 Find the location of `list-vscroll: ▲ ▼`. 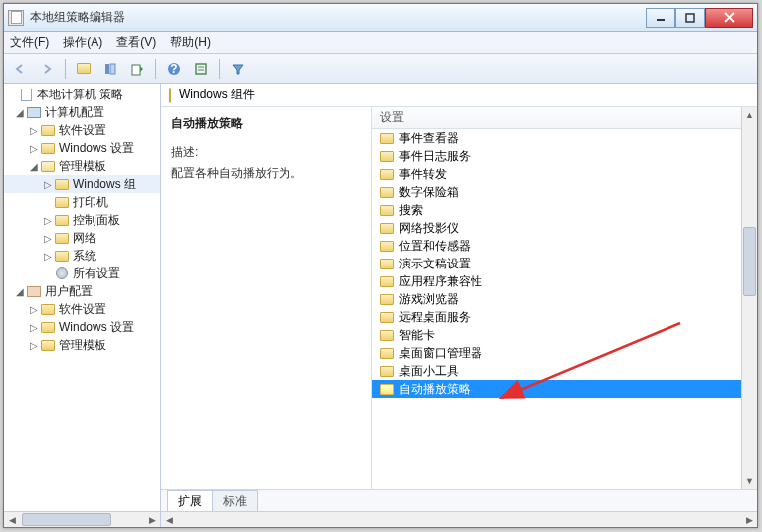

list-vscroll: ▲ ▼ is located at coordinates (749, 298).